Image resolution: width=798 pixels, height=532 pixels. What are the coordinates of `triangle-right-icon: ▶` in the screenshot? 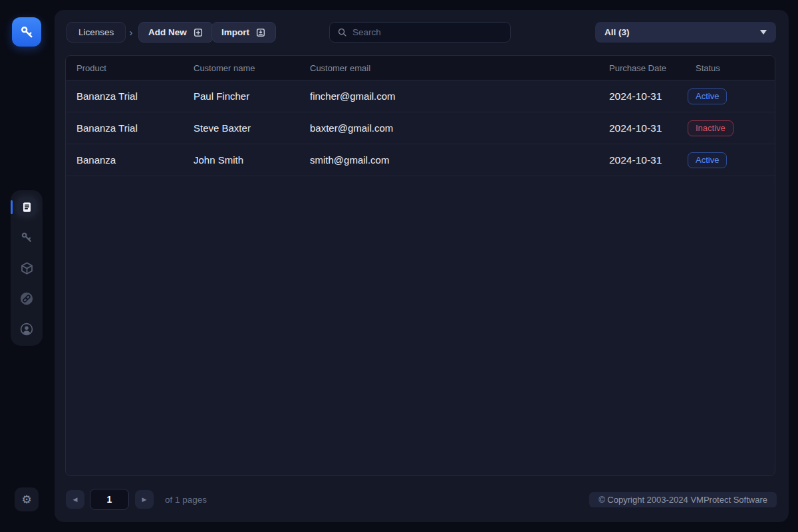 It's located at (145, 499).